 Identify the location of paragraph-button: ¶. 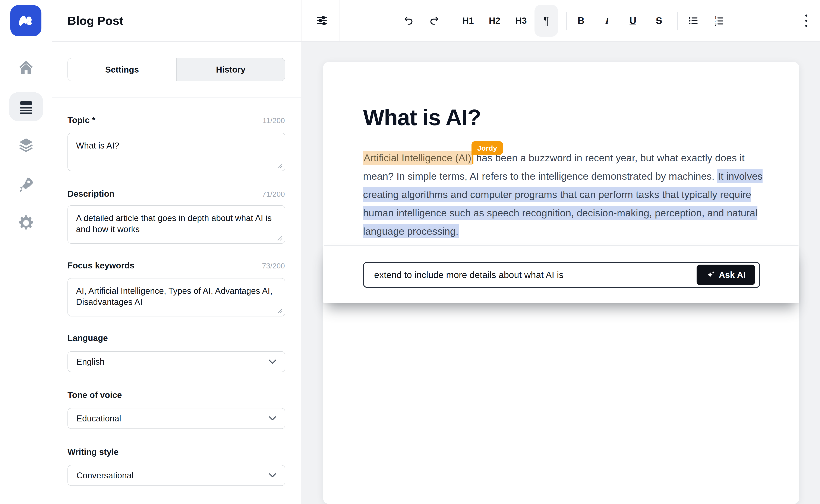
(546, 21).